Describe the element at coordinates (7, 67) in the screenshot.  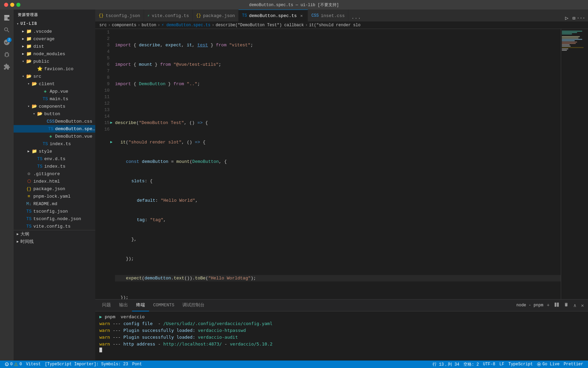
I see `activity-extensions` at that location.